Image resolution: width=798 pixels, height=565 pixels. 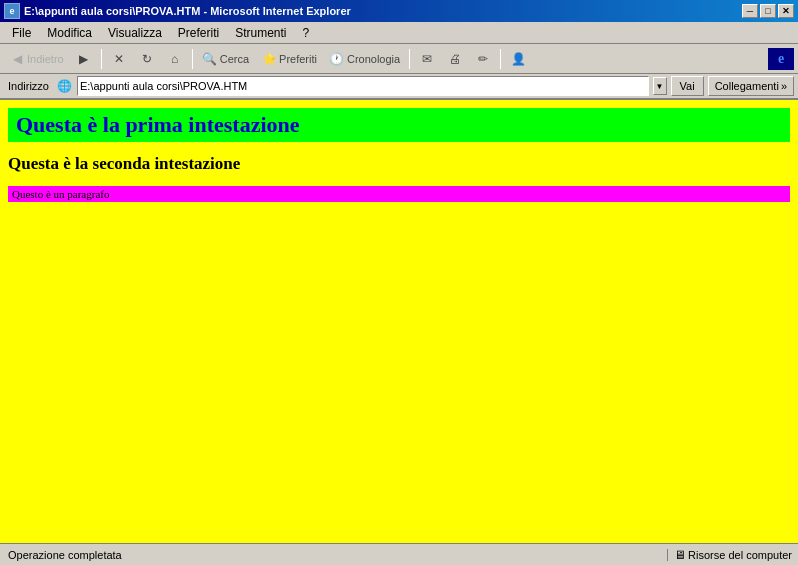 What do you see at coordinates (119, 59) in the screenshot?
I see `stop-button: ✕` at bounding box center [119, 59].